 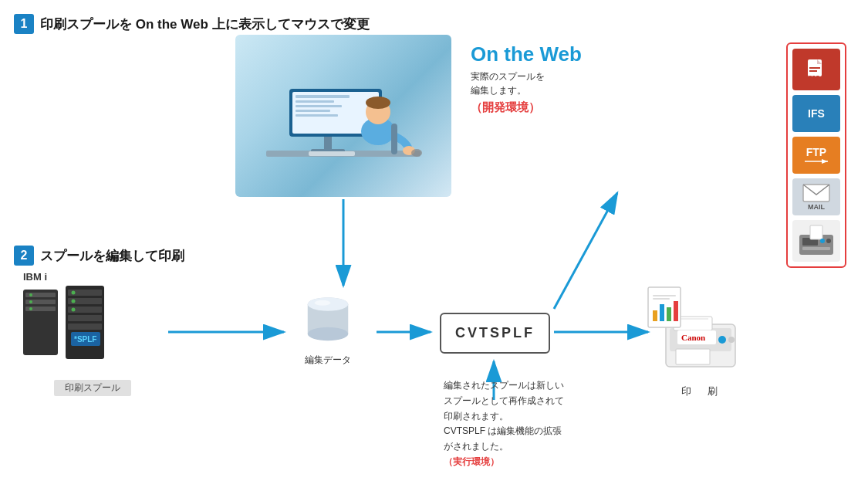 I want to click on on-the-web-env: （開発環境）, so click(x=526, y=108).